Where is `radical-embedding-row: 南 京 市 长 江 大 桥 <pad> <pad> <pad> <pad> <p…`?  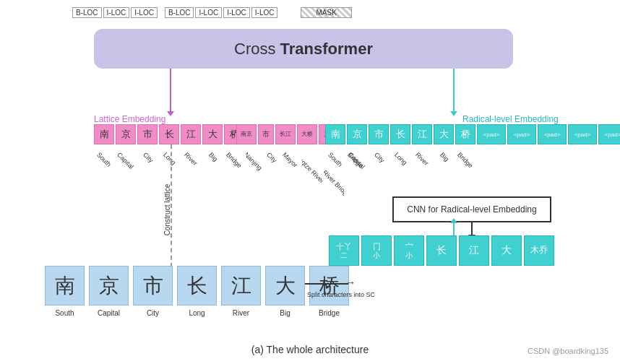 radical-embedding-row: 南 京 市 长 江 大 桥 <pad> <pad> <pad> <pad> <p… is located at coordinates (473, 134).